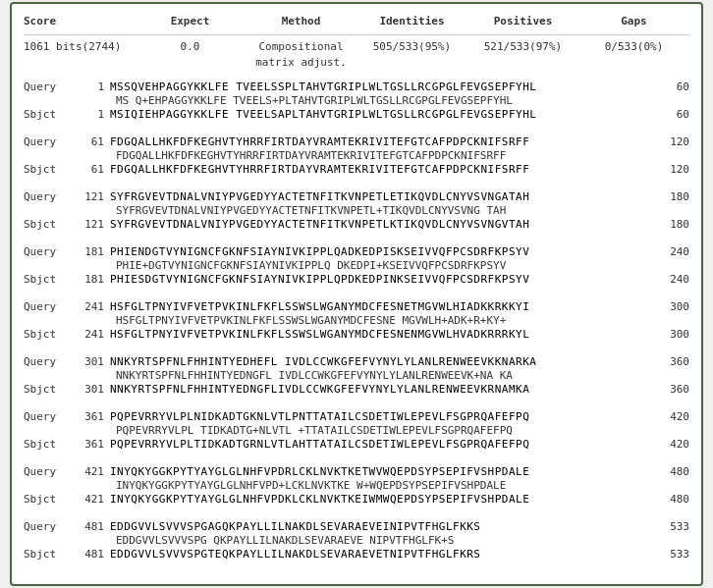 This screenshot has width=713, height=588. What do you see at coordinates (356, 25) in the screenshot?
I see `column-headers: Score Expect Method Identities Positives…` at bounding box center [356, 25].